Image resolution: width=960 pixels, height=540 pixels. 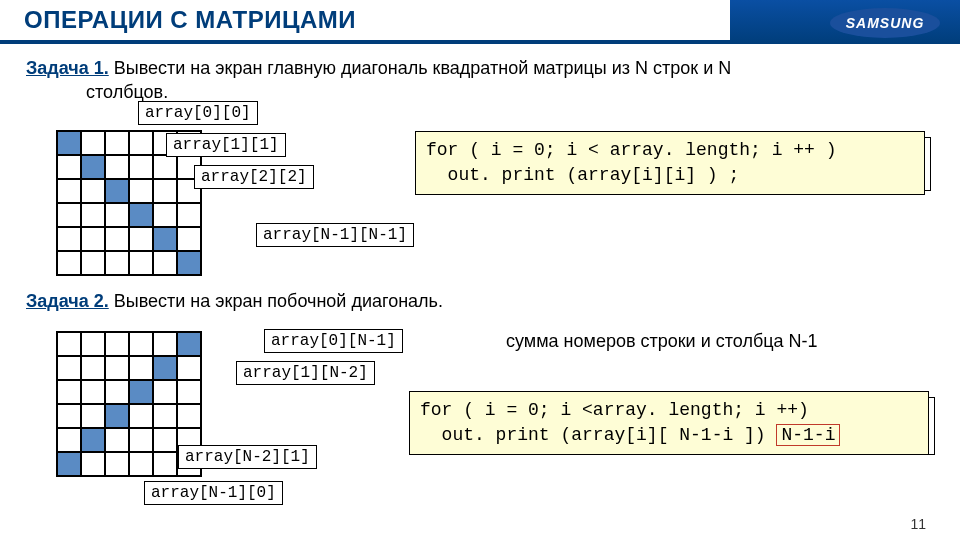 I want to click on label-a0n1: array[0][N-1], so click(x=334, y=341).